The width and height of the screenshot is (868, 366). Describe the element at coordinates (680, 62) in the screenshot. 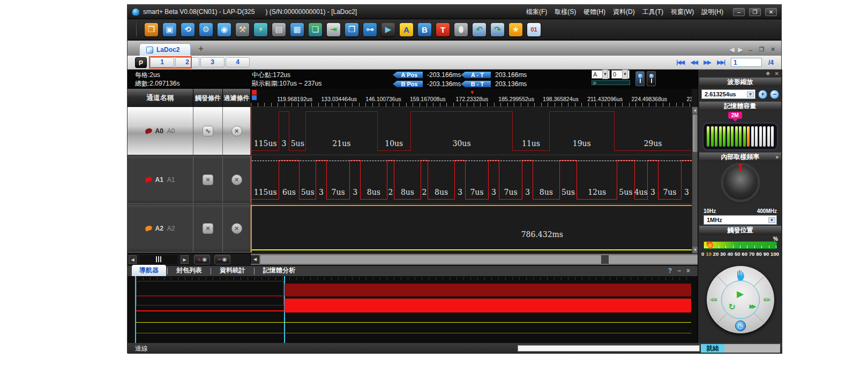

I see `page-first-button: |◀◀` at that location.